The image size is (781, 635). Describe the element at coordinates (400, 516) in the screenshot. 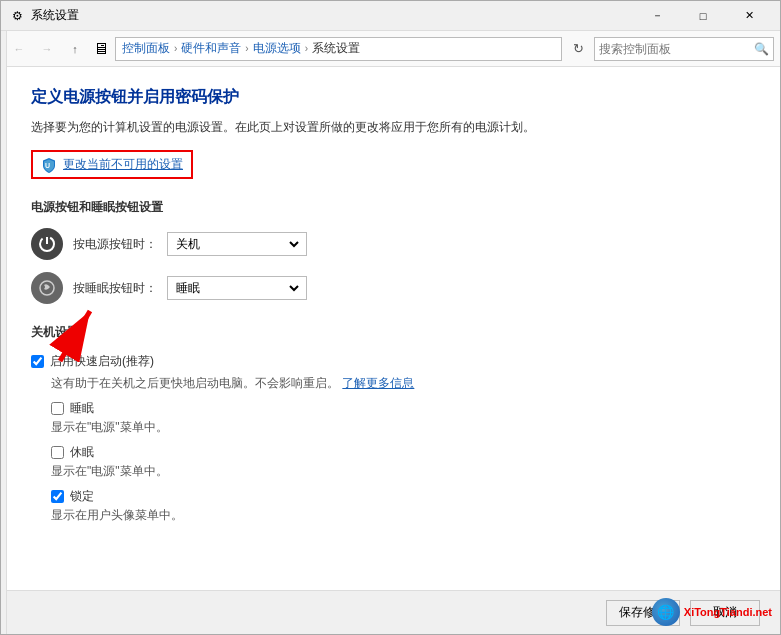

I see `lock-subdesc: 显示在用户头像菜单中。` at that location.